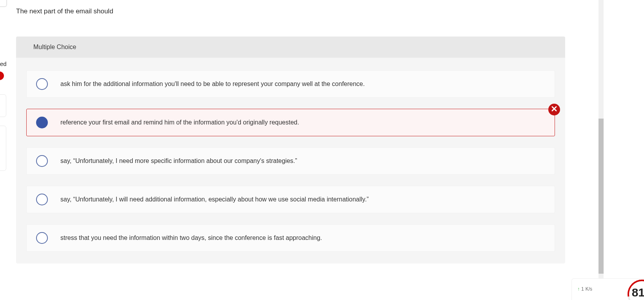 This screenshot has width=644, height=300. I want to click on option-text: say, “Unfortunately, I need more specifi…, so click(179, 161).